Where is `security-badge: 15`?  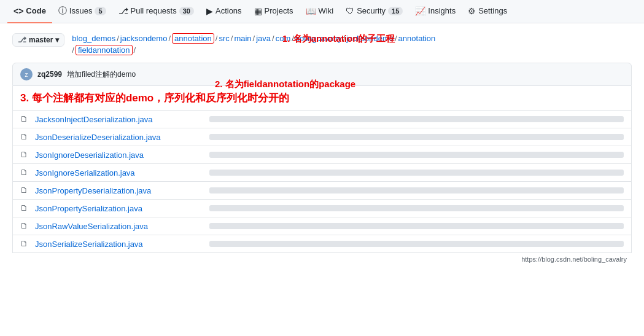
security-badge: 15 is located at coordinates (395, 11).